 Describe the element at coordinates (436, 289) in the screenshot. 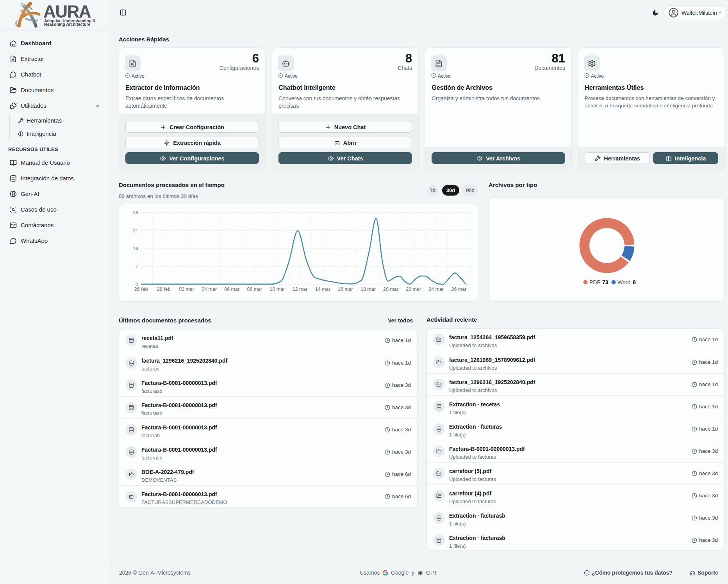

I see `svg-text: 24 mar` at that location.